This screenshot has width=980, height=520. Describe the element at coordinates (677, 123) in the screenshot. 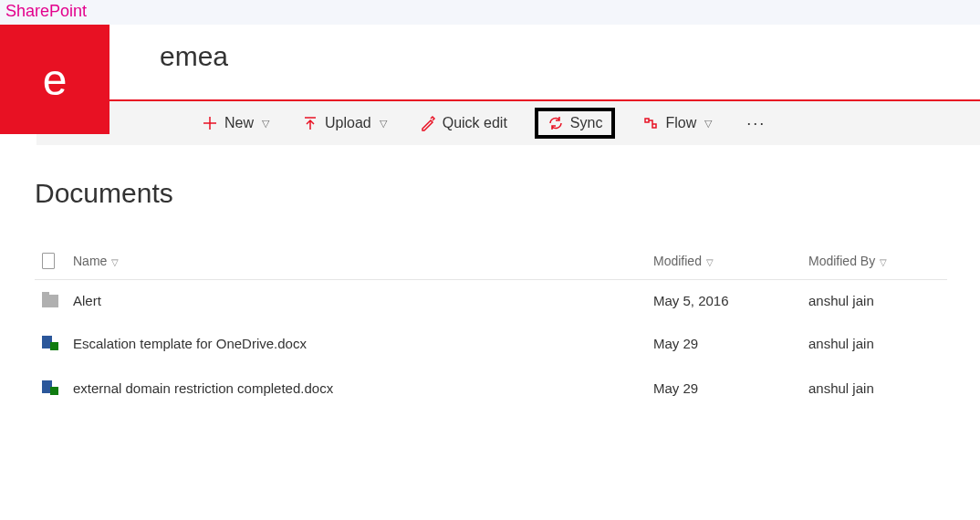

I see `flow-button: Flow ▽` at that location.